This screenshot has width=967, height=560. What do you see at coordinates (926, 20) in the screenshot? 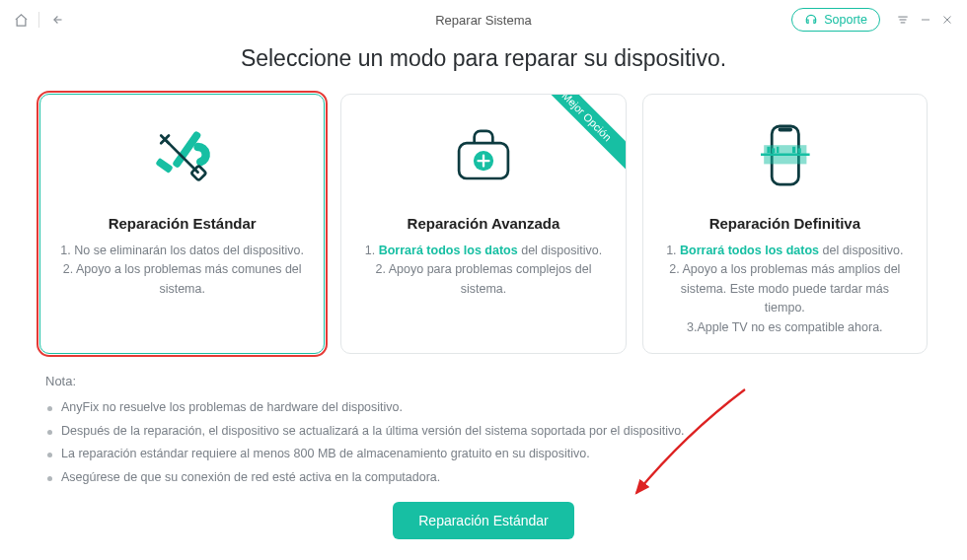
I see `minimize-icon` at bounding box center [926, 20].